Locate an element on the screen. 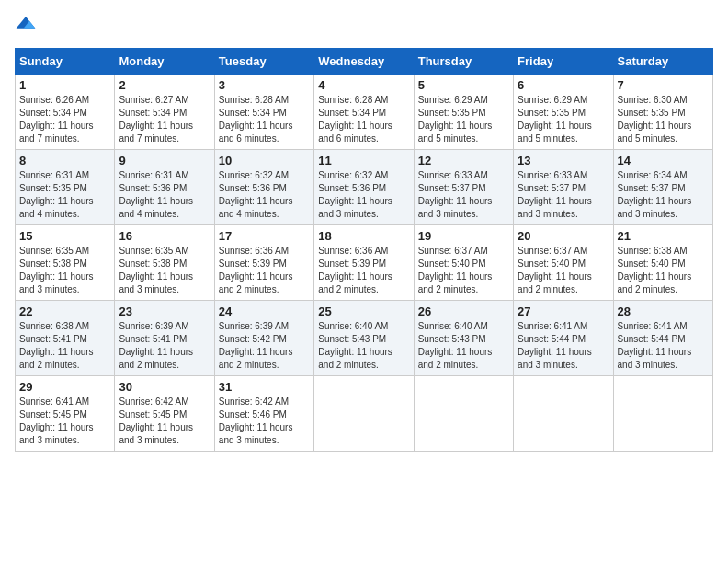 Image resolution: width=728 pixels, height=563 pixels. day-of-week-header: Thursday is located at coordinates (463, 62).